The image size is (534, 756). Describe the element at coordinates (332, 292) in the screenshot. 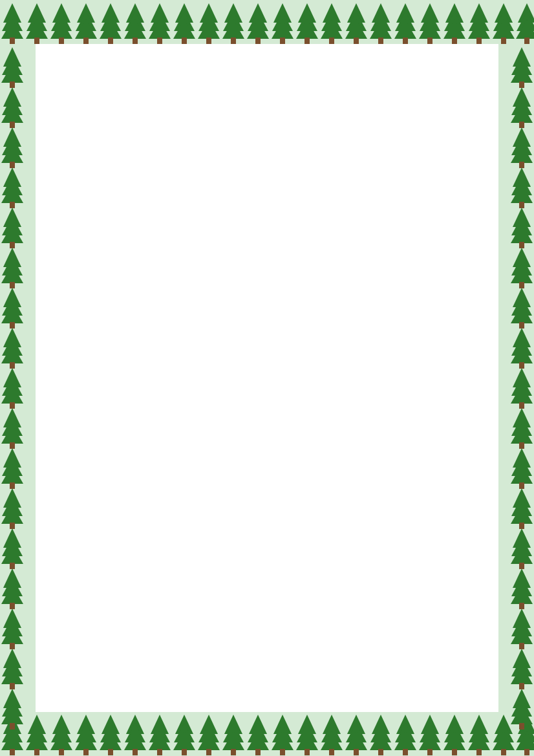

I see `vpi-tell: tell sb to` at that location.